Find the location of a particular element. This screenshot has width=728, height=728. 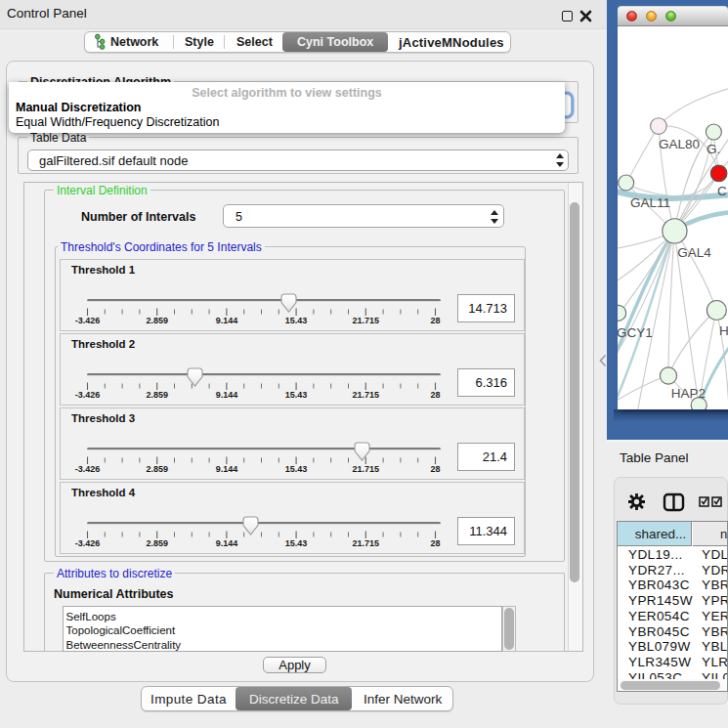

svg-text: GAL4 is located at coordinates (694, 252).